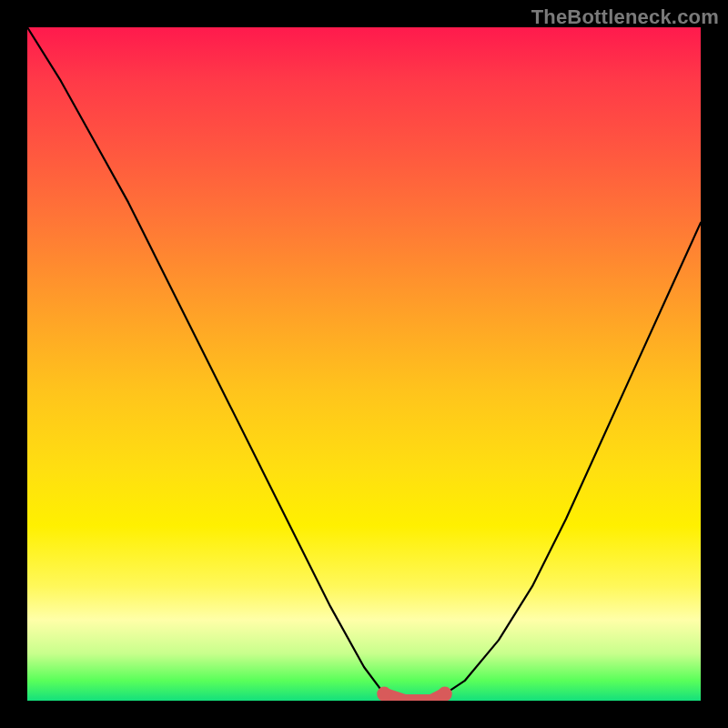 The image size is (728, 728). What do you see at coordinates (415, 697) in the screenshot?
I see `sweet-spot-path` at bounding box center [415, 697].